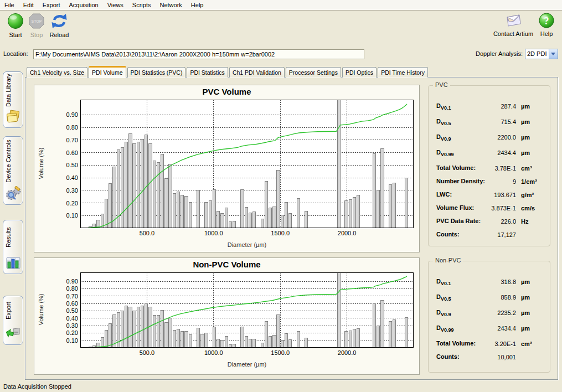 The width and height of the screenshot is (562, 392). Describe the element at coordinates (37, 21) in the screenshot. I see `svg-text: STOP` at that location.